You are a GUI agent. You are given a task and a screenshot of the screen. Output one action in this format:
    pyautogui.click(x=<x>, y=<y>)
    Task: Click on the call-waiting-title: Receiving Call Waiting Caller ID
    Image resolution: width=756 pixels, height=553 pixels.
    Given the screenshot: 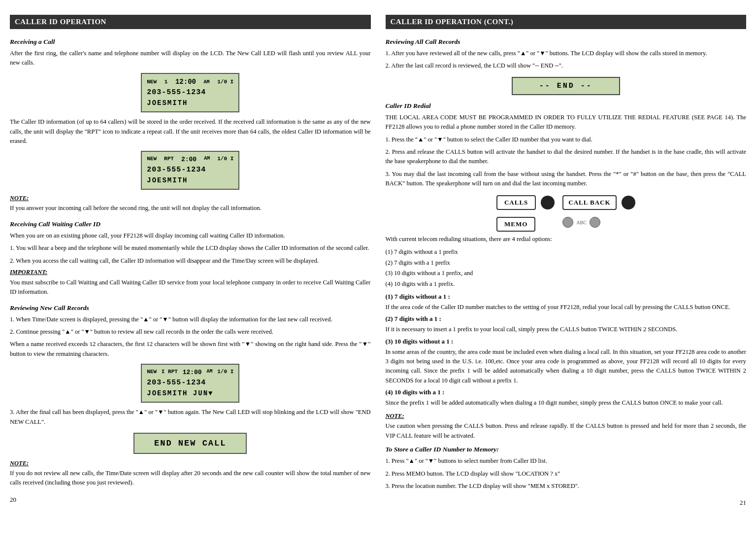 What is the action you would take?
    pyautogui.click(x=190, y=224)
    